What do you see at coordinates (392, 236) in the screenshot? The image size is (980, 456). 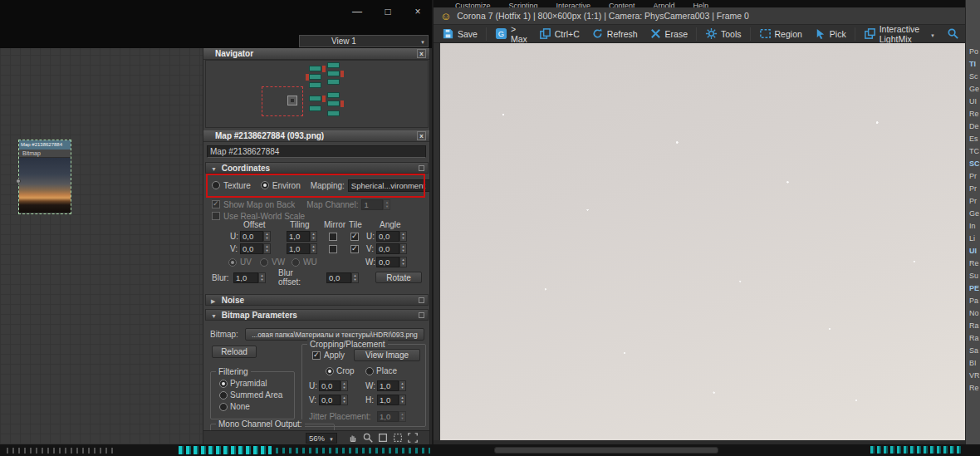 I see `angle-u-spinner: 0,0▲▼` at bounding box center [392, 236].